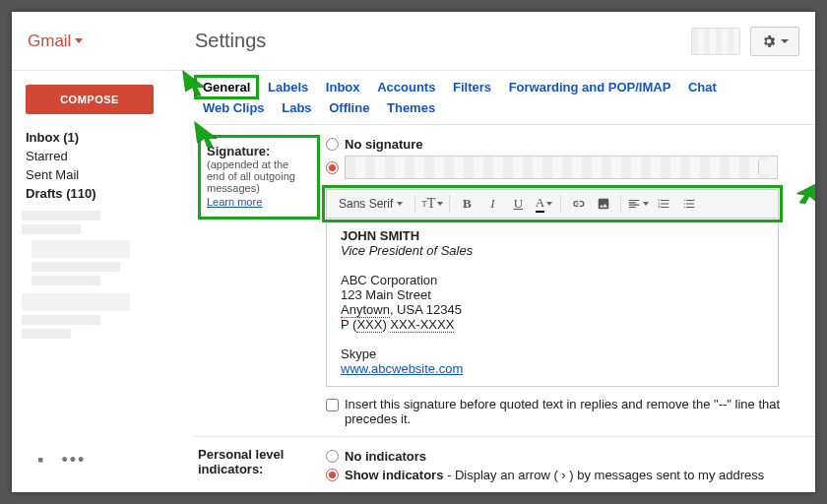 The image size is (827, 504). What do you see at coordinates (102, 175) in the screenshot?
I see `sidebar-item-sent: Sent Mail` at bounding box center [102, 175].